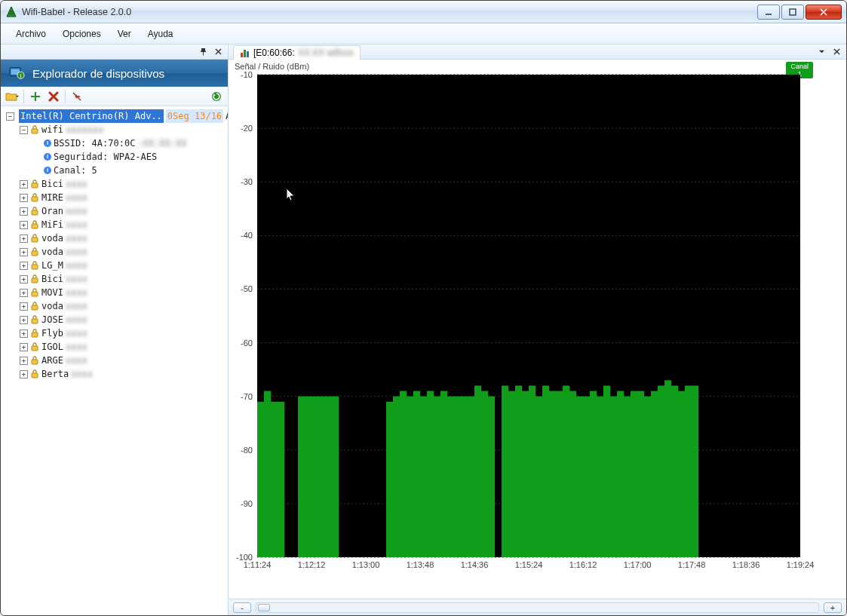 This screenshot has width=847, height=616. What do you see at coordinates (312, 565) in the screenshot?
I see `svg-text: 1:12:12` at bounding box center [312, 565].